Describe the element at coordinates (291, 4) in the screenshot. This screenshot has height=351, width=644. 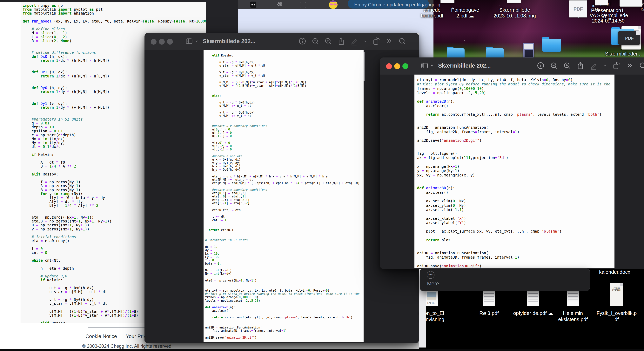
I see `toolbar-separator` at that location.